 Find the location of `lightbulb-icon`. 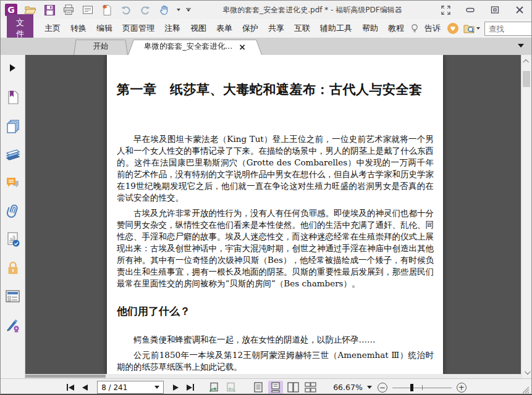

lightbulb-icon is located at coordinates (415, 28).